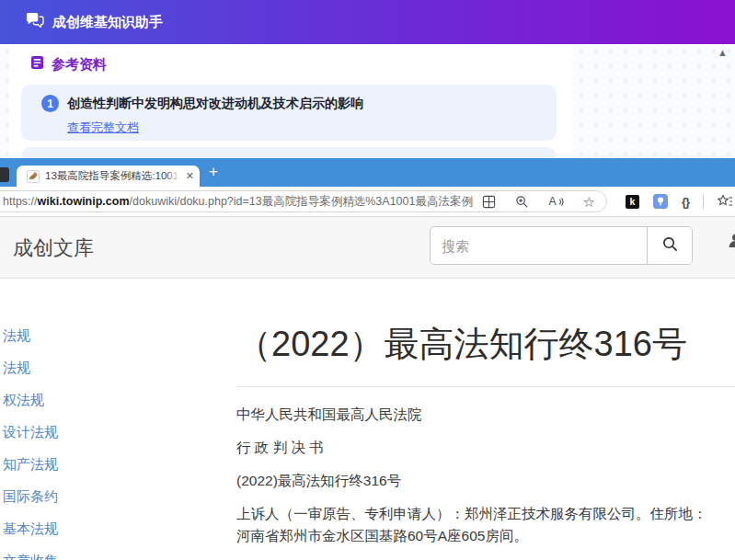 This screenshot has height=560, width=735. What do you see at coordinates (213, 172) in the screenshot?
I see `new-tab-button: +` at bounding box center [213, 172].